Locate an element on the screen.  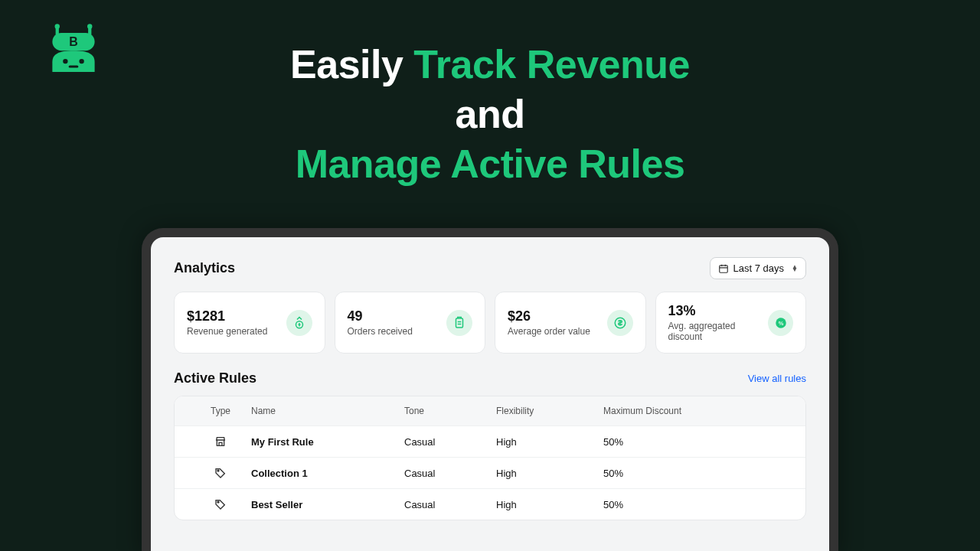
card-orders-value: 49 is located at coordinates (380, 317).